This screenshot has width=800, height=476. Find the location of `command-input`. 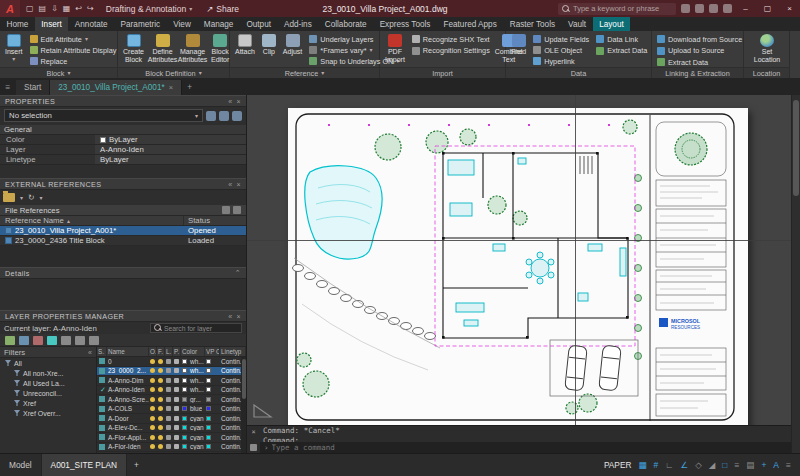

command-input is located at coordinates (530, 448).